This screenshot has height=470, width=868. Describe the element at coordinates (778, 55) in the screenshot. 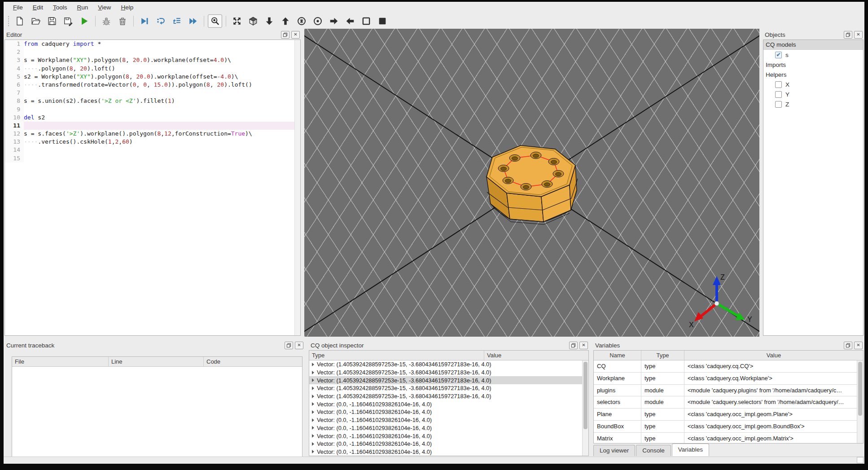

I see `checked-checkbox: ✔` at that location.